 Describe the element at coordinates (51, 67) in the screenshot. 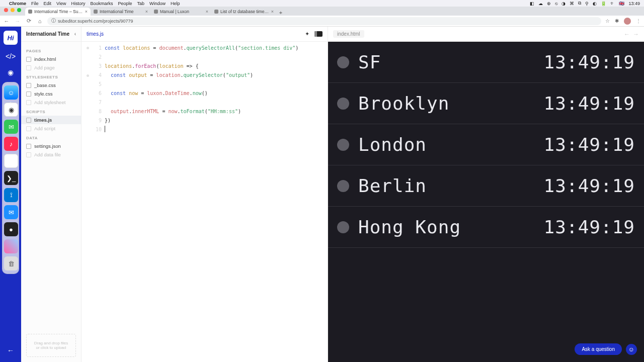

I see `sidebar-add-item: Add page` at that location.